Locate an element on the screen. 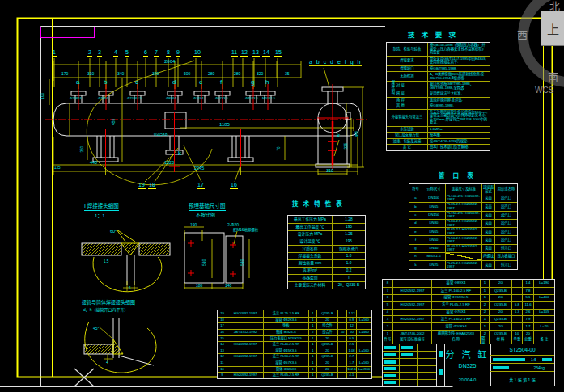  table-cell: PL40-2.5 HG20592-1997 is located at coordinates (463, 248).